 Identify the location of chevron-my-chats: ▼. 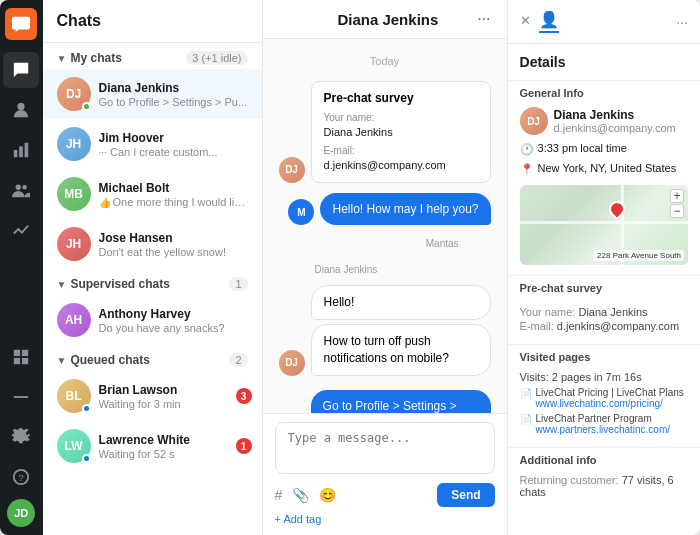
(62, 58).